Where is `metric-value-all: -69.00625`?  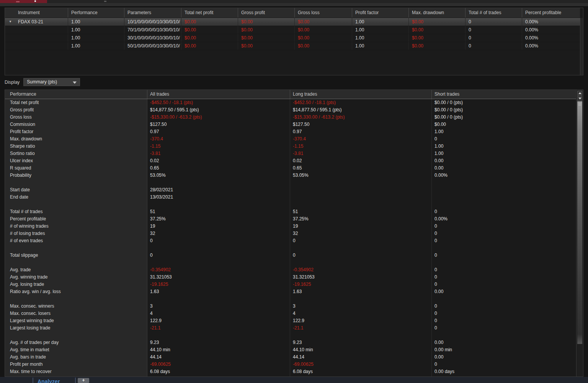 metric-value-all: -69.00625 is located at coordinates (219, 364).